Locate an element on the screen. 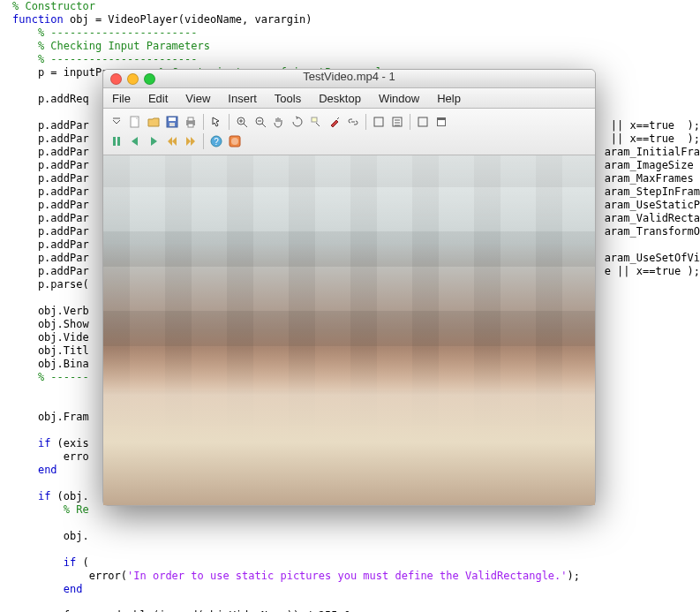 This screenshot has height=612, width=700. menu-window: Window is located at coordinates (399, 99).